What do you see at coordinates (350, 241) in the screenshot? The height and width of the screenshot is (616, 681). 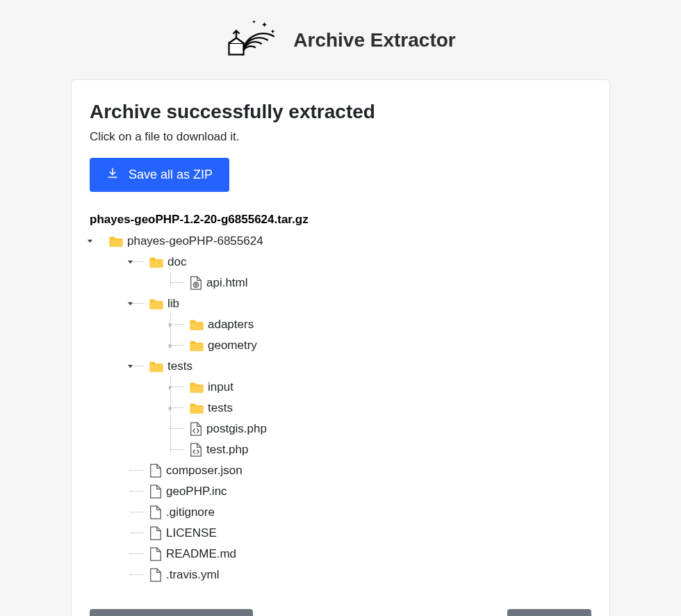 I see `tree-folder: phayes-geoPHP-6855624` at bounding box center [350, 241].